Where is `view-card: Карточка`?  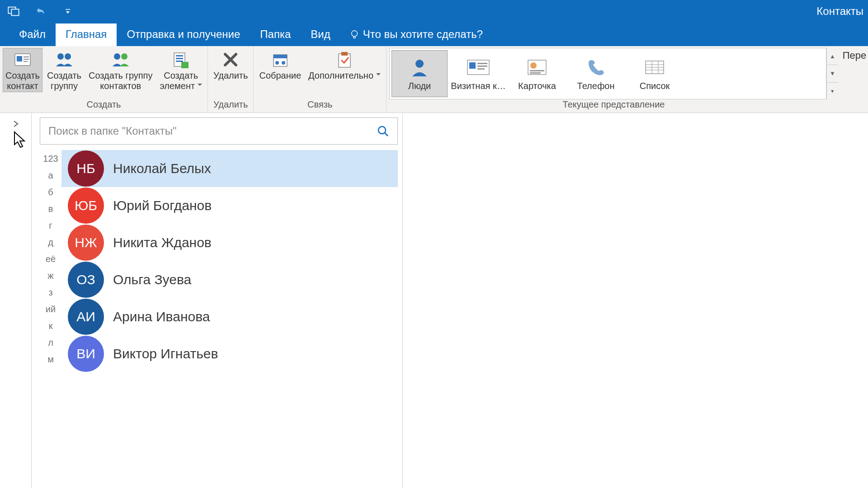 view-card: Карточка is located at coordinates (537, 74).